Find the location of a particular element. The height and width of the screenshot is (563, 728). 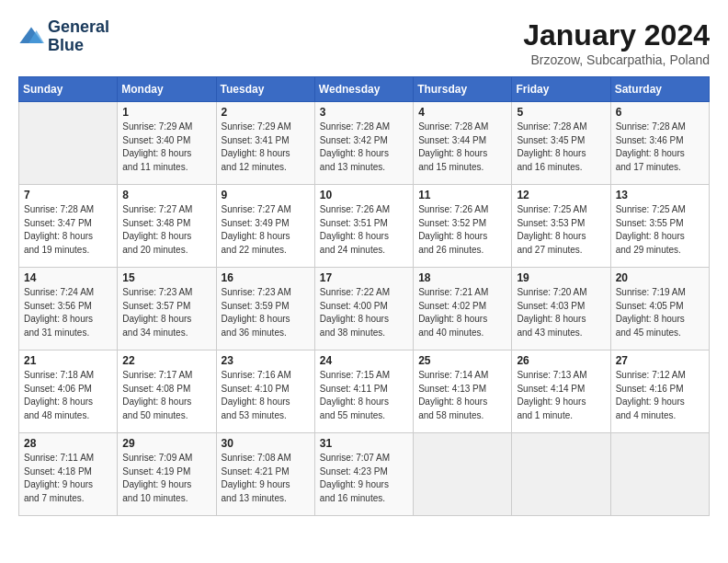

day-info: Sunrise: 7:08 AMSunset: 4:21 PMDaylight:… is located at coordinates (266, 478).